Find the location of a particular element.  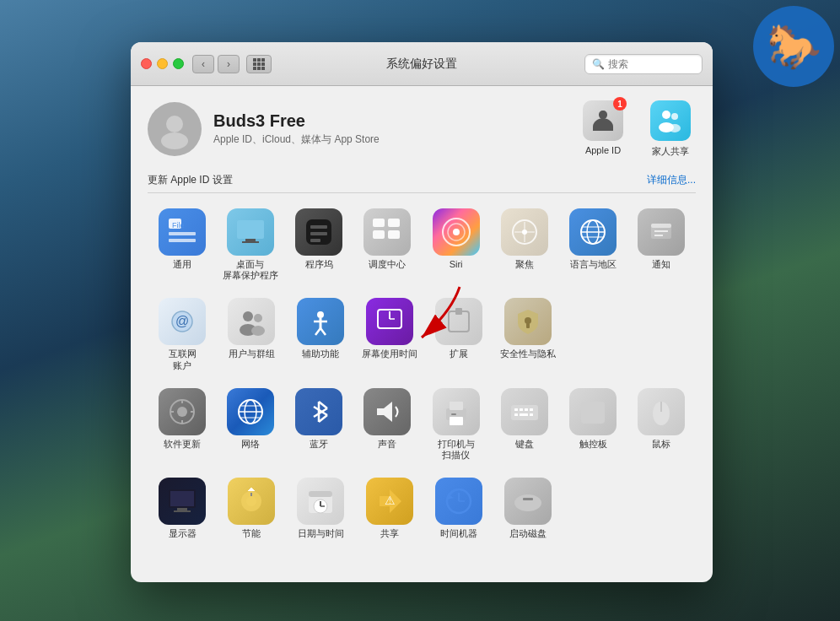

battery-label: 节能 is located at coordinates (251, 533).